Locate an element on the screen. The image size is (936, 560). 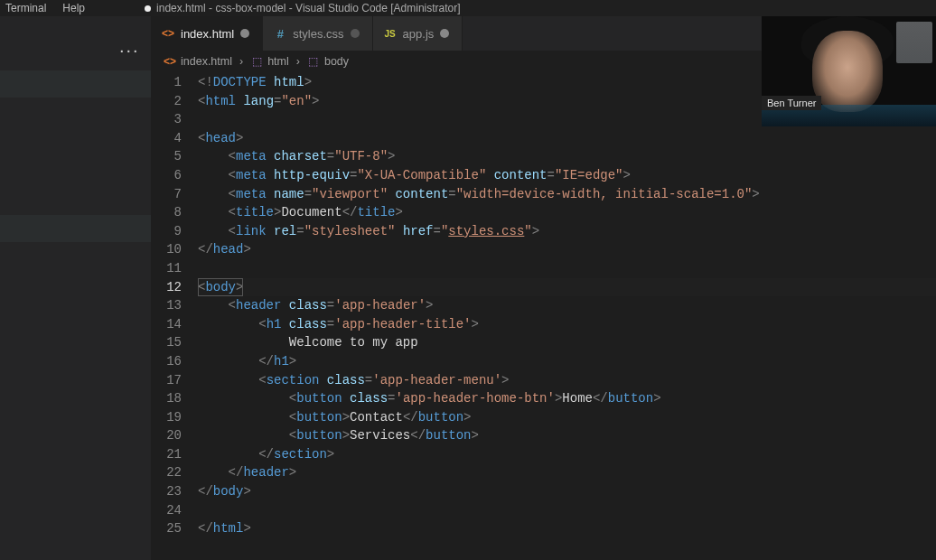
tab-label: app.js is located at coordinates (419, 34).